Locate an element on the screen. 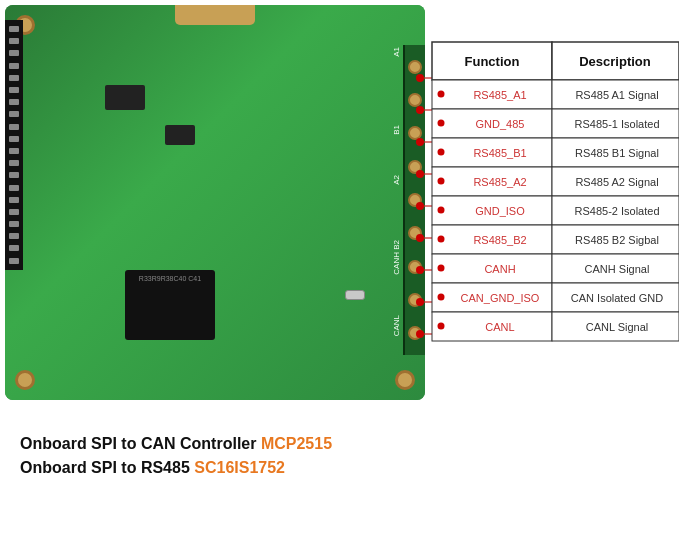 This screenshot has height=551, width=679. svg-text: GND_485 is located at coordinates (500, 124).